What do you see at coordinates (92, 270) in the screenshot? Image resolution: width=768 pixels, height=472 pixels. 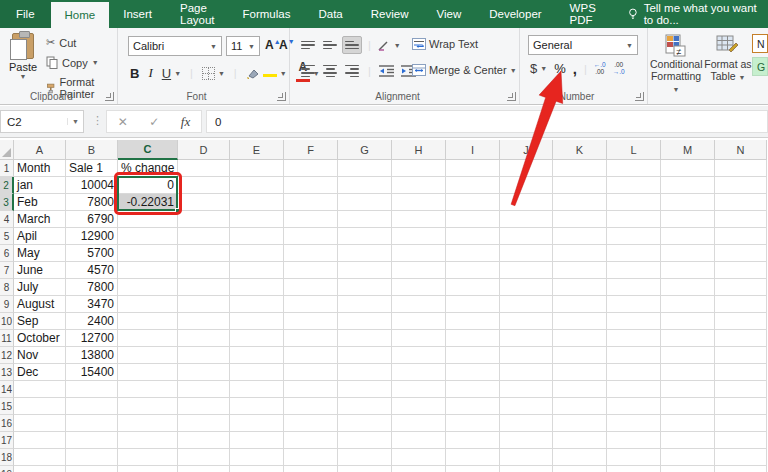 I see `cell-B7: 4570` at bounding box center [92, 270].